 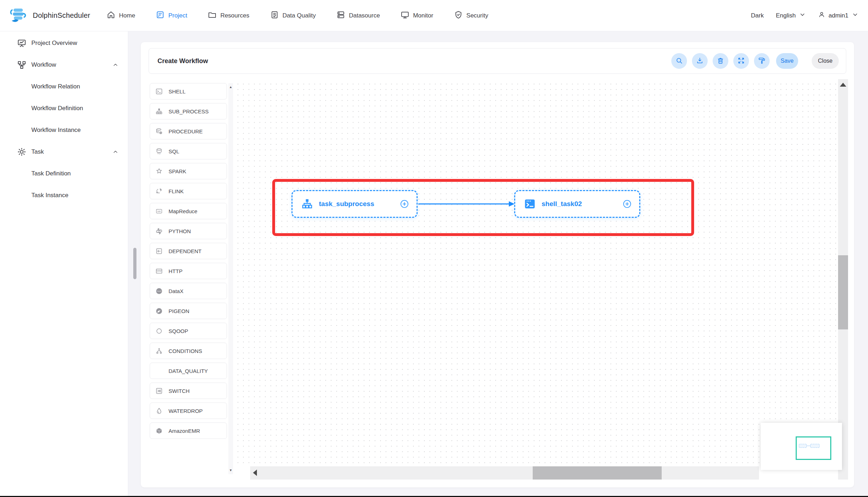 What do you see at coordinates (188, 271) in the screenshot?
I see `task-type-http: HTTPHTTP` at bounding box center [188, 271].